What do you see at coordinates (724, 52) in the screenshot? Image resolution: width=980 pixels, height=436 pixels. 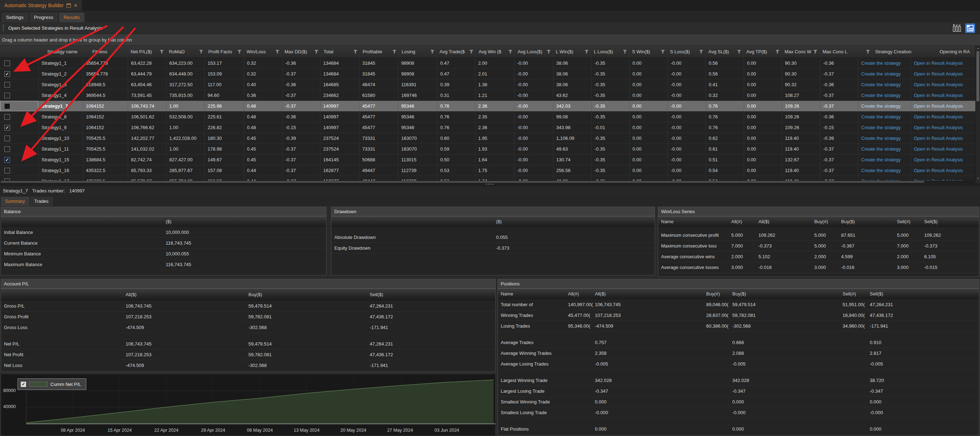 I see `column-header: Avg SL($)` at bounding box center [724, 52].